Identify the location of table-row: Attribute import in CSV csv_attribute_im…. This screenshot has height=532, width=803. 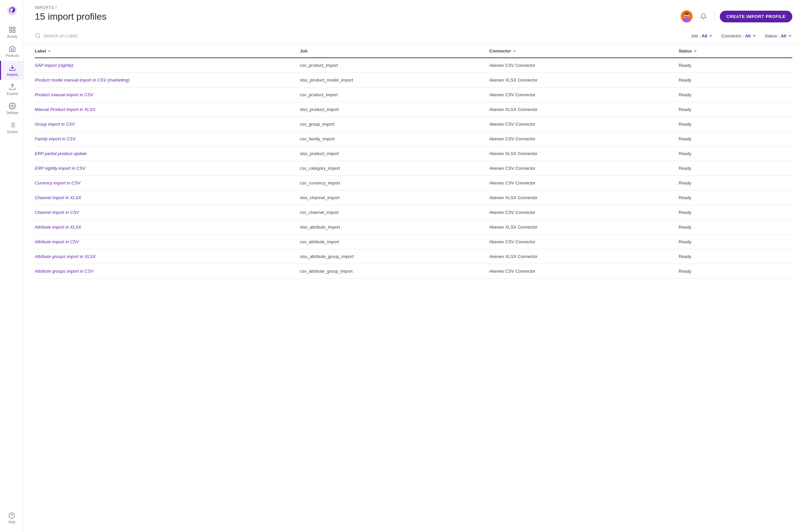
(413, 242).